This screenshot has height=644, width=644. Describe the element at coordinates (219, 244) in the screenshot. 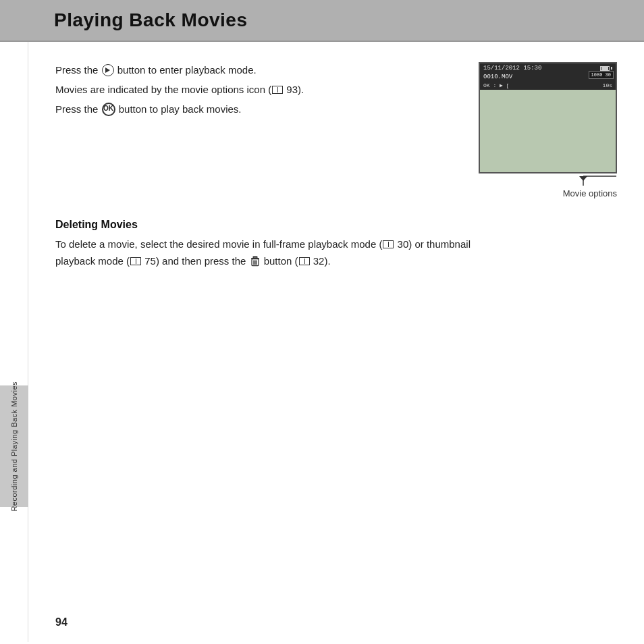

I see `deleting-text-pre: To delete a movie, select the desired mo…` at that location.